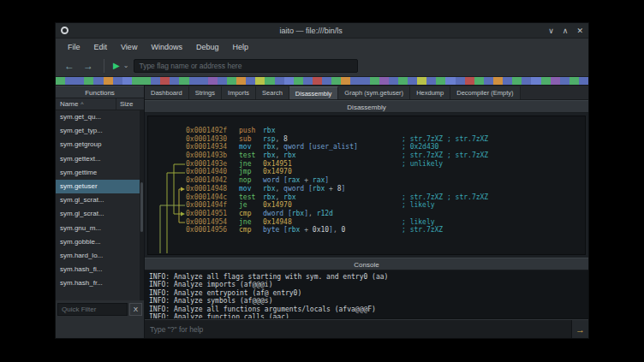 The height and width of the screenshot is (362, 644). What do you see at coordinates (385, 214) in the screenshot?
I see `disasm-line: 0x00014951cmpdword [rbx], r12d` at bounding box center [385, 214].